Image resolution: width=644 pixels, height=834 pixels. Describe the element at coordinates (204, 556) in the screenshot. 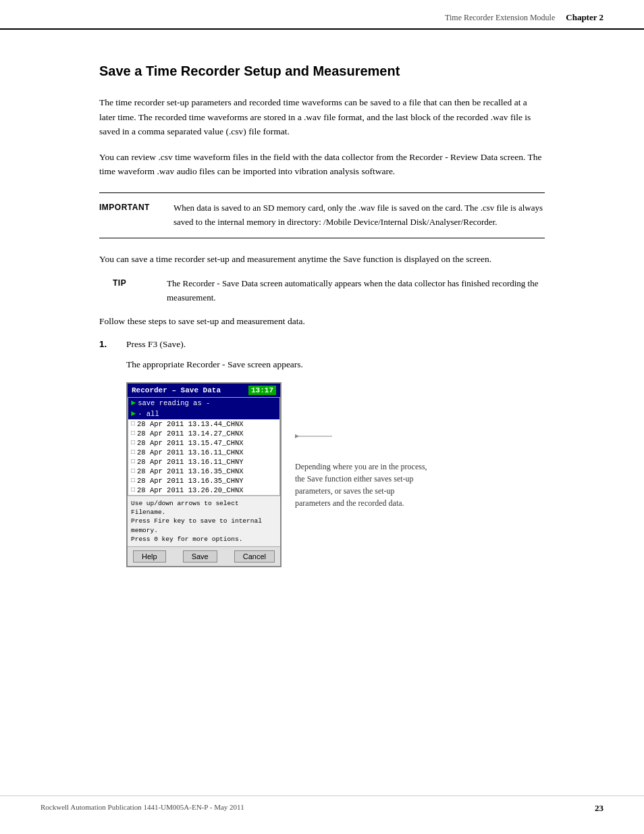

I see `device-buttons: Help Save Cancel` at that location.